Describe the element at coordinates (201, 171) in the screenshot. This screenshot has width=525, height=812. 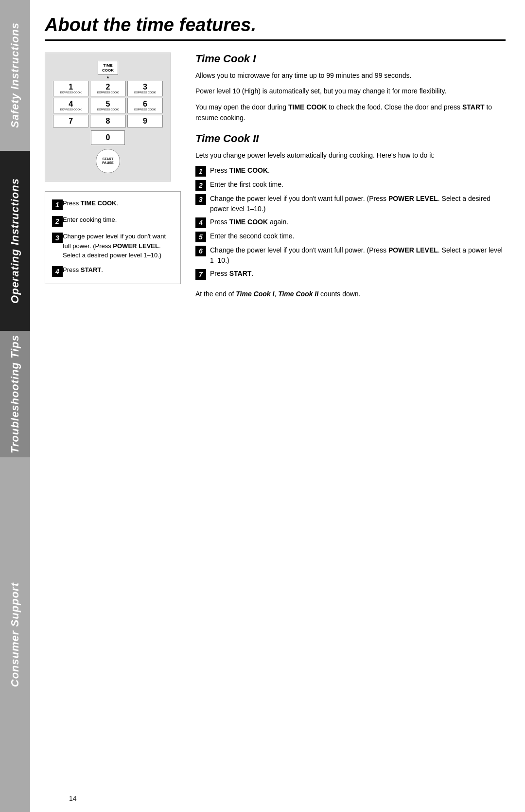
I see `right-step-num-1: 1` at that location.